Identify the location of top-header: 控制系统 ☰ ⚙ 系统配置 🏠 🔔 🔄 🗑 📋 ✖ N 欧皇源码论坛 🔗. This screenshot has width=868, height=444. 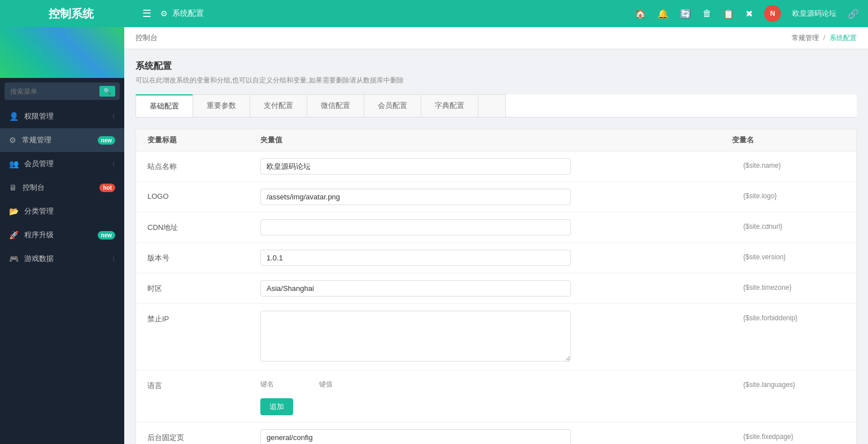
(434, 14).